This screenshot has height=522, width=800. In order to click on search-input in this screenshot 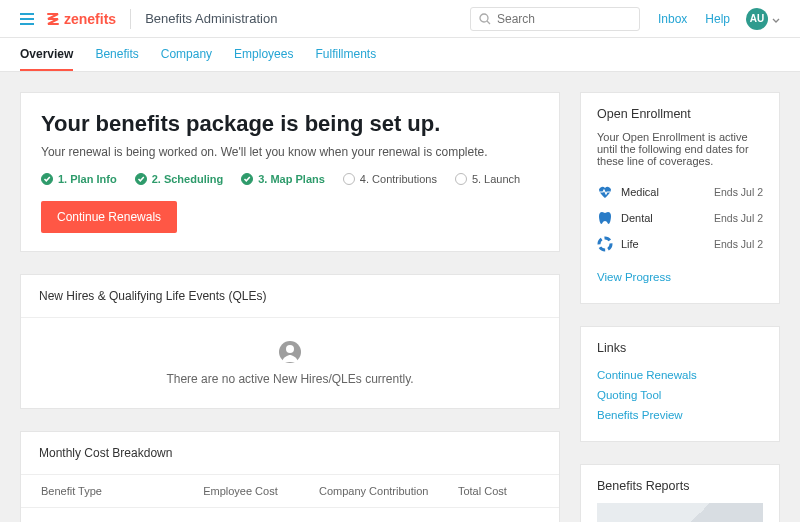, I will do `click(555, 19)`.